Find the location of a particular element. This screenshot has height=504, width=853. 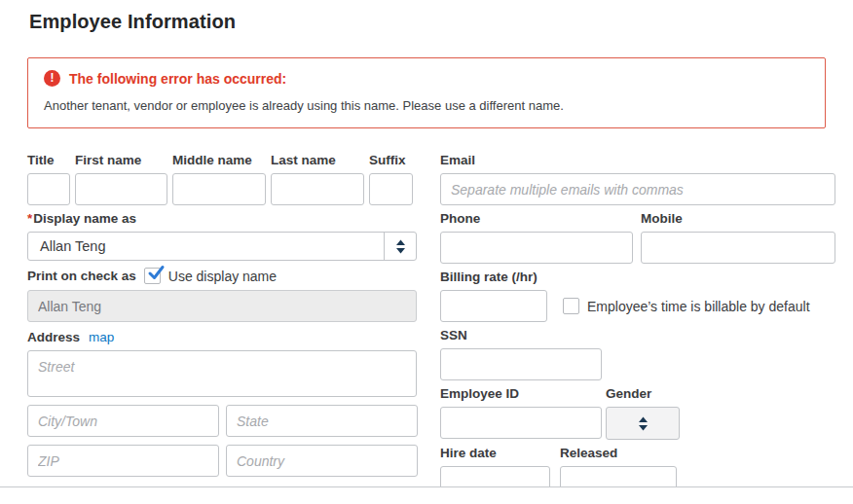

error-heading: The following error has occurred: is located at coordinates (177, 79).